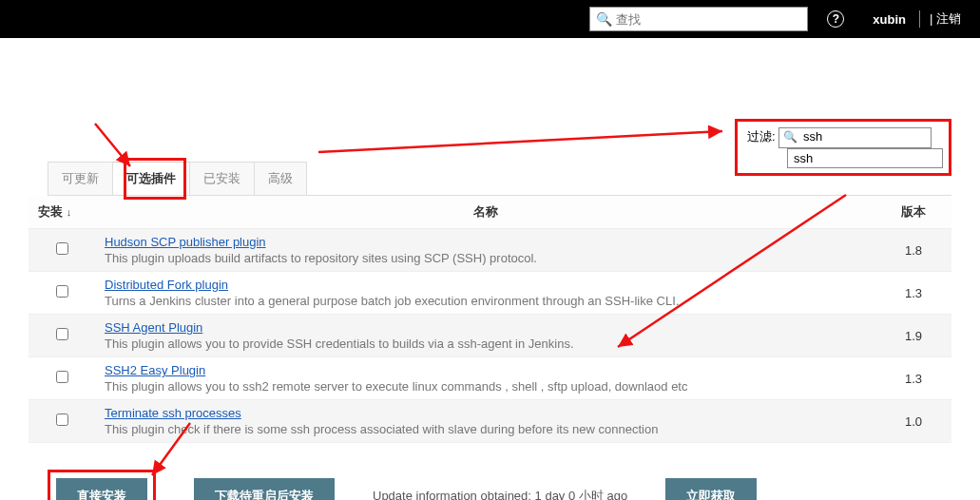 This screenshot has height=500, width=980. Describe the element at coordinates (280, 179) in the screenshot. I see `tab-advanced: 高级` at that location.